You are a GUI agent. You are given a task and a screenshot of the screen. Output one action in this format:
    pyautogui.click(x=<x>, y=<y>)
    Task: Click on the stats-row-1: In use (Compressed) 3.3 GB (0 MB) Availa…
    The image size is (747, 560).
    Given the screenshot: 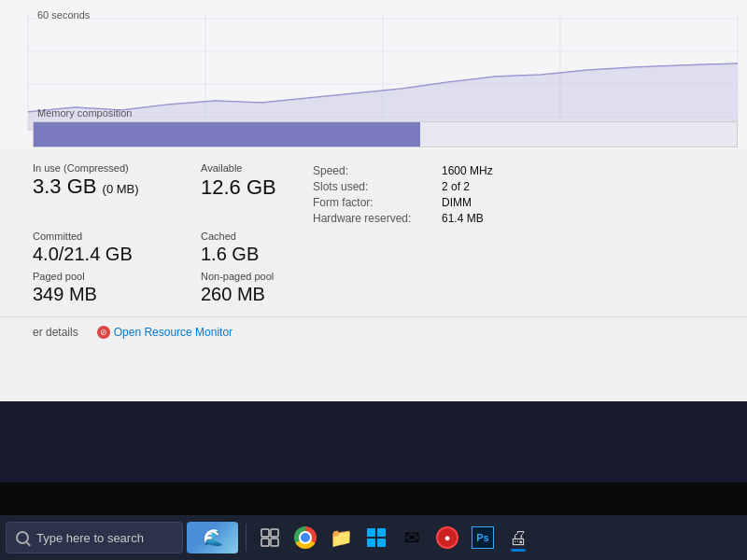 What is the action you would take?
    pyautogui.click(x=374, y=190)
    